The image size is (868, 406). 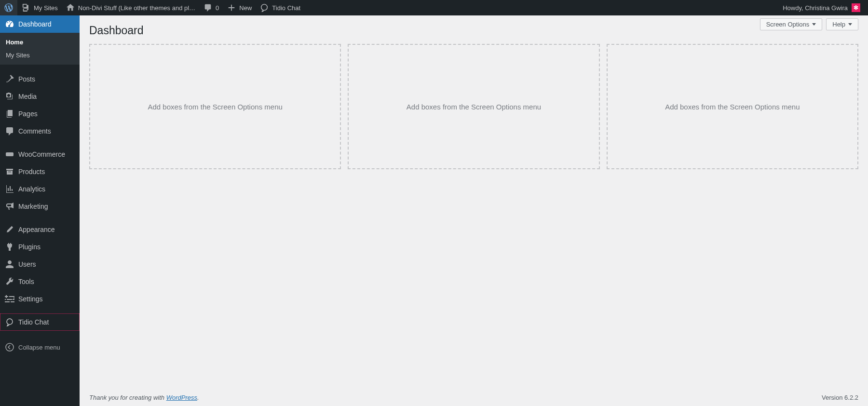 I want to click on wrench-icon, so click(x=10, y=282).